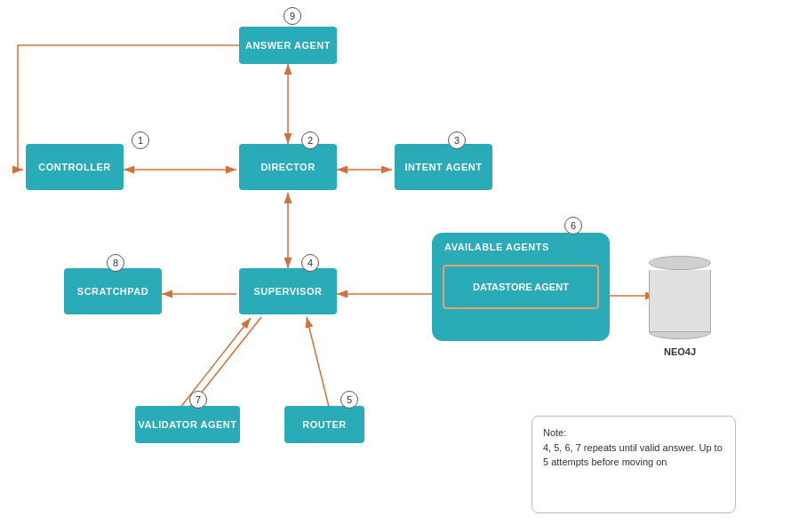  Describe the element at coordinates (457, 140) in the screenshot. I see `circle-3: 3` at that location.